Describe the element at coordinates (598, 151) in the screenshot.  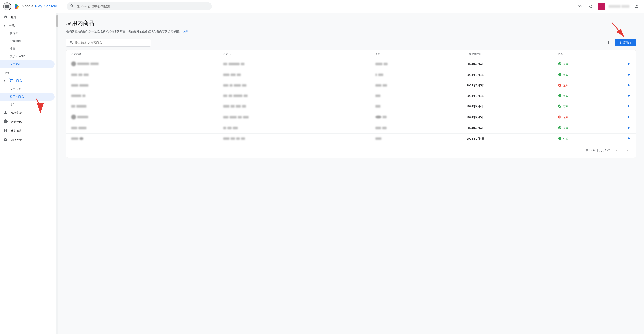
I see `pagination-info: 第 1 - 8 行，共 8 行` at that location.